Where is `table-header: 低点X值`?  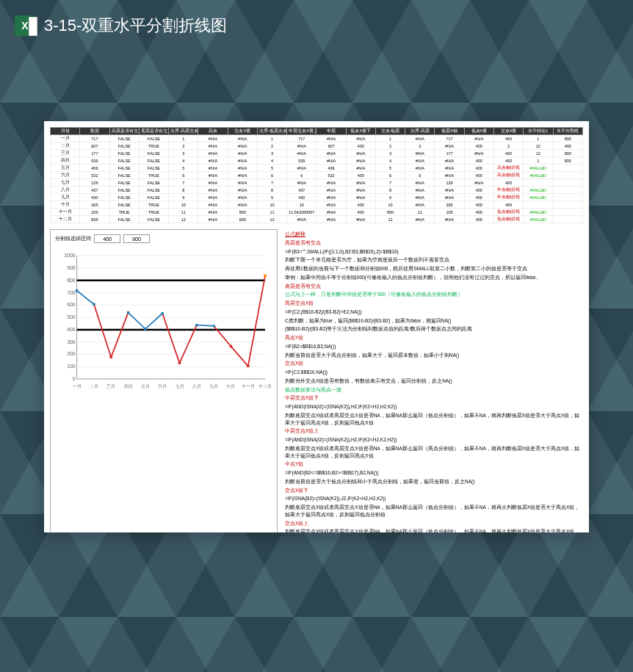 table-header: 低点X值 is located at coordinates (479, 131).